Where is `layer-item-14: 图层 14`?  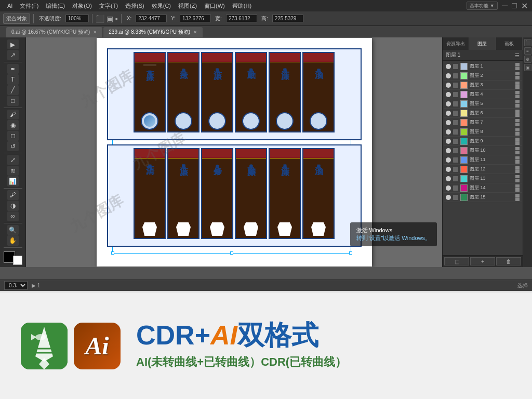 layer-item-14: 图层 14 is located at coordinates (483, 188).